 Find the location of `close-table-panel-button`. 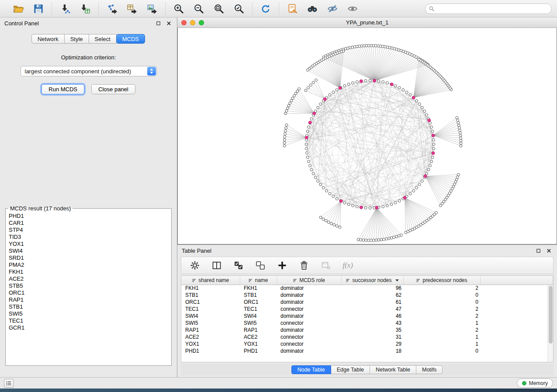

close-table-panel-button is located at coordinates (549, 251).